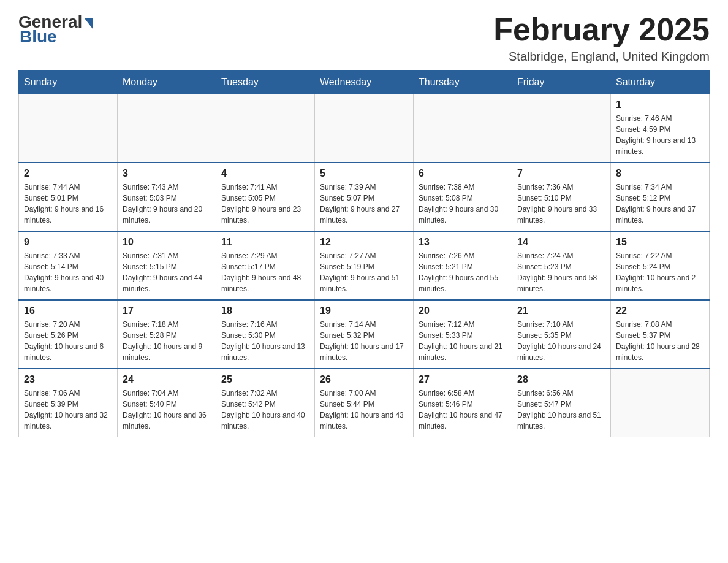 This screenshot has height=563, width=728. I want to click on day-number: 13, so click(463, 242).